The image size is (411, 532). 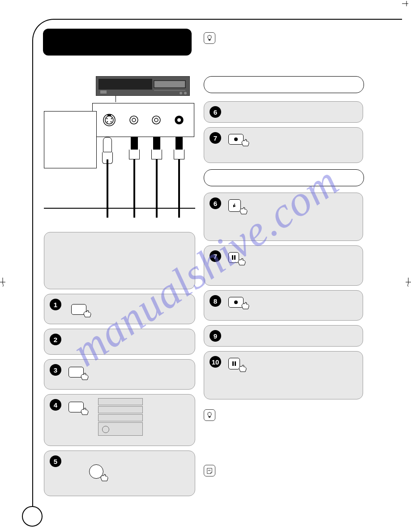 What do you see at coordinates (56, 305) in the screenshot?
I see `step-number: 1` at bounding box center [56, 305].